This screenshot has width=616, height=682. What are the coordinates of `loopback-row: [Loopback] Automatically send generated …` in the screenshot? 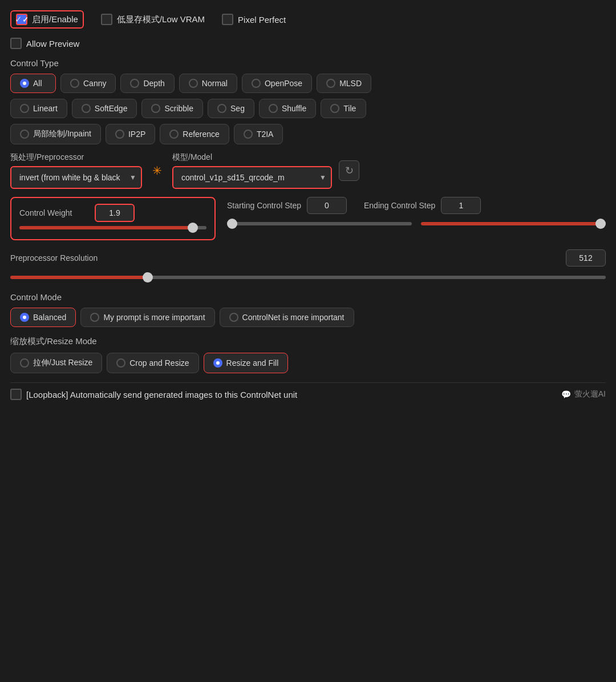 It's located at (308, 394).